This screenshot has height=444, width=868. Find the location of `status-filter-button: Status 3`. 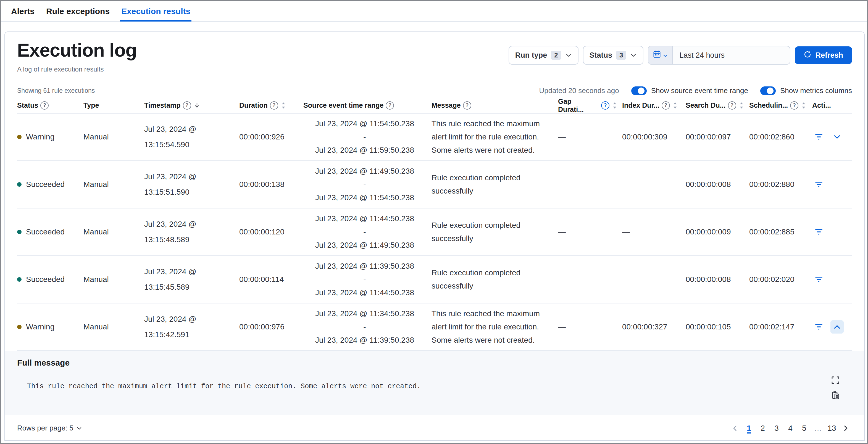

status-filter-button: Status 3 is located at coordinates (613, 55).